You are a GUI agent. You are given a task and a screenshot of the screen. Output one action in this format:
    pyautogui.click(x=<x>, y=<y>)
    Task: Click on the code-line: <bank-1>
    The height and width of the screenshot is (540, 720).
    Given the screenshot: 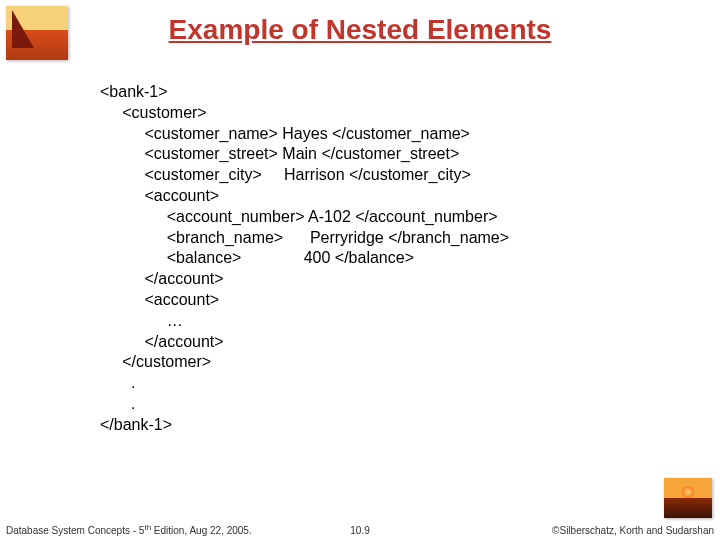 What is the action you would take?
    pyautogui.click(x=390, y=92)
    